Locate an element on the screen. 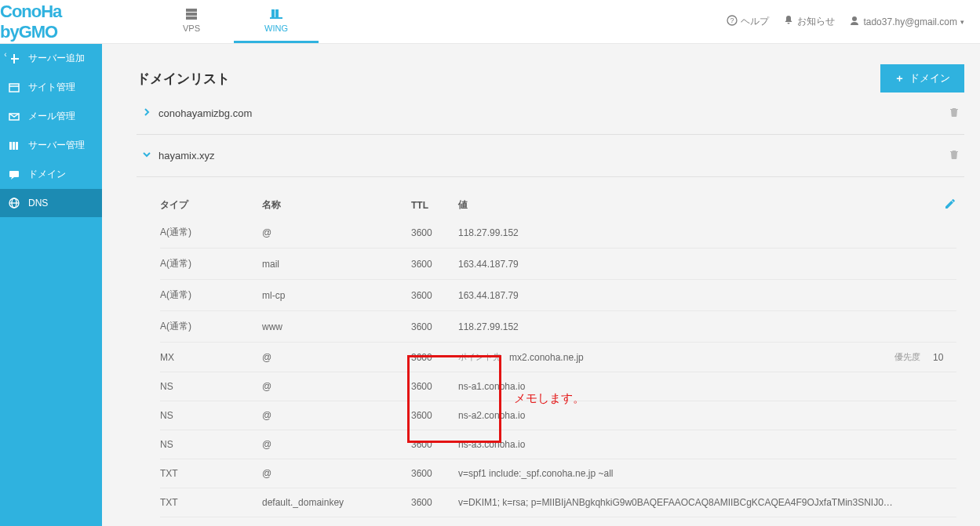 The height and width of the screenshot is (526, 980). bell-icon is located at coordinates (789, 22).